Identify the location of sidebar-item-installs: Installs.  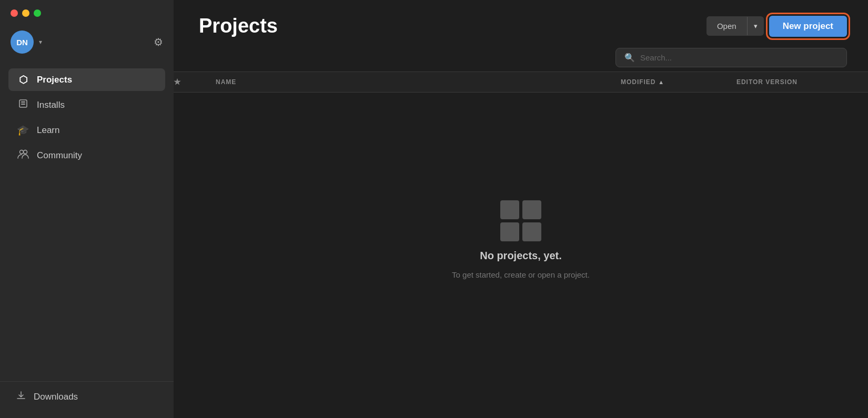
(87, 105).